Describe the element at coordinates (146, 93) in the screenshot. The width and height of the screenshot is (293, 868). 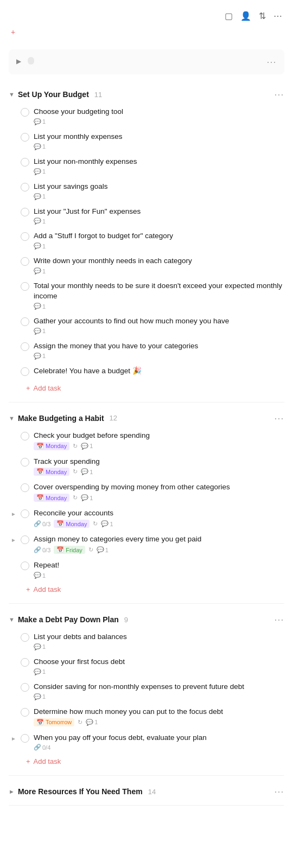
I see `section-header-set-up-budget: ▼ Set Up Your Budget 11 ⋯` at that location.